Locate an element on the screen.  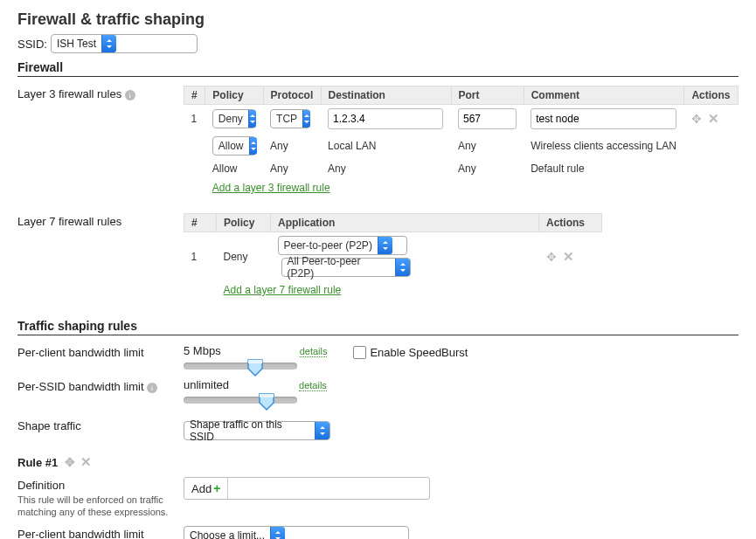
table-row: Allow Any Any Any Default rule is located at coordinates (461, 169).